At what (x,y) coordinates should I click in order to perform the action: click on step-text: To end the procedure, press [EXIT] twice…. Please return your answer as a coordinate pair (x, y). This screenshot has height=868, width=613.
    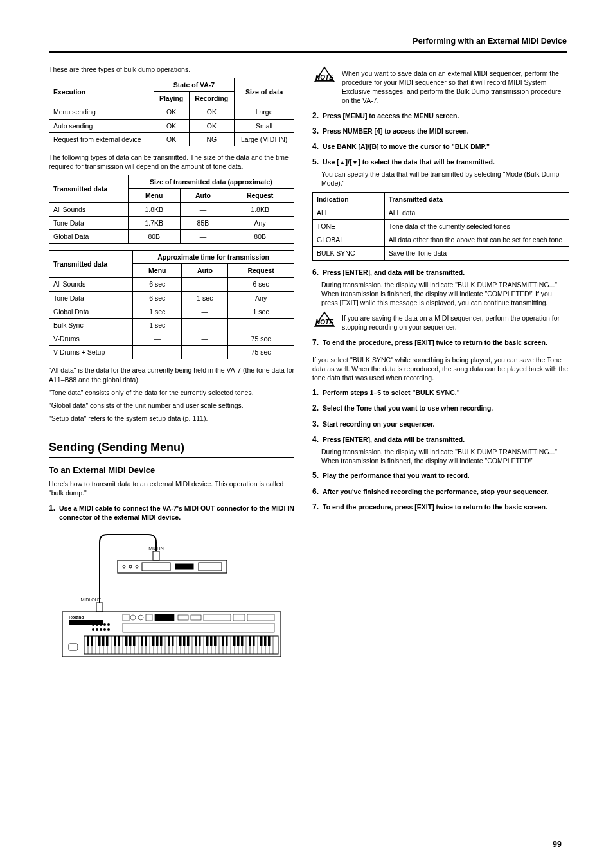
    Looking at the image, I should click on (446, 507).